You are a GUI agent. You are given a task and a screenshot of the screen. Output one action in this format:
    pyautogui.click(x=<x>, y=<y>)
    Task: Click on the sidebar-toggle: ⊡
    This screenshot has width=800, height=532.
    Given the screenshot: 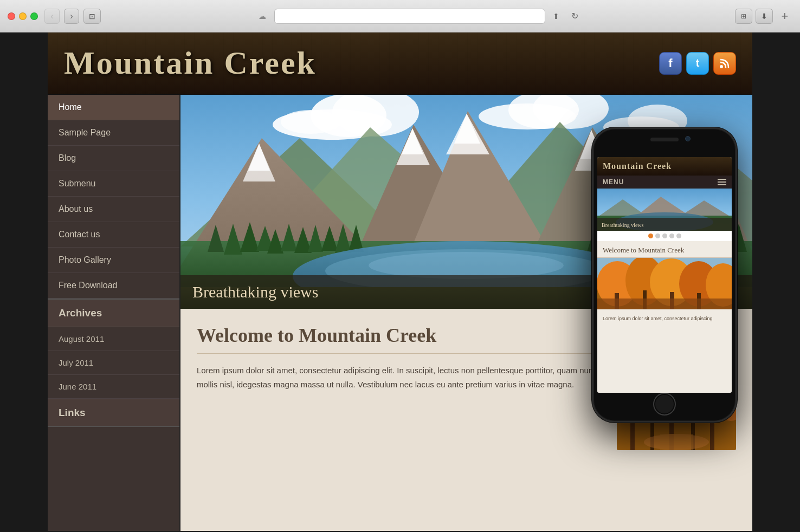 What is the action you would take?
    pyautogui.click(x=92, y=16)
    